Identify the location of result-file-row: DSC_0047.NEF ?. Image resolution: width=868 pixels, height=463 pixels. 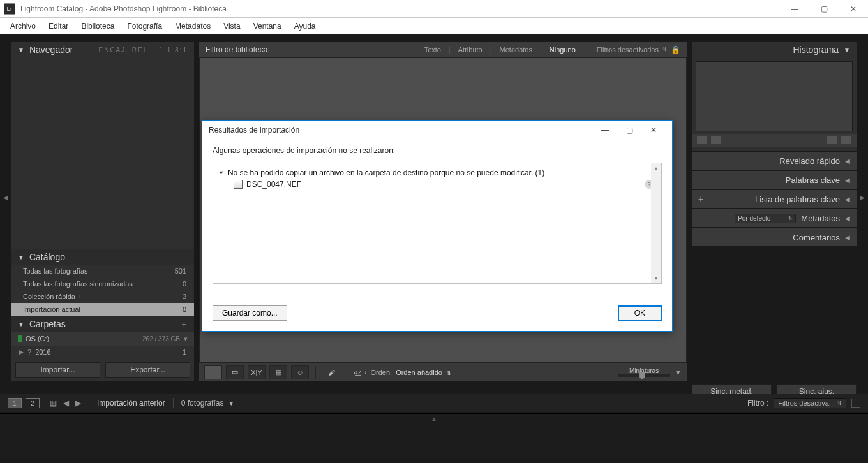
(437, 184).